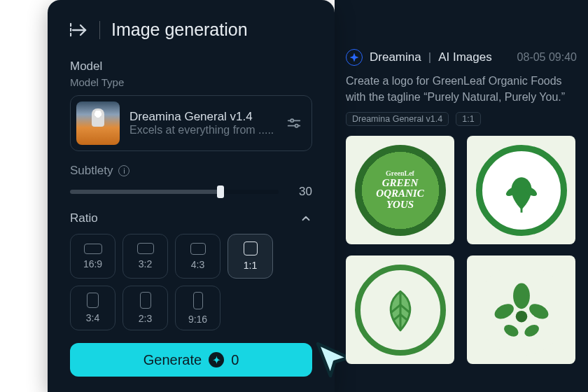 This screenshot has width=588, height=392. I want to click on ratio-option-3-4: 3:4, so click(92, 308).